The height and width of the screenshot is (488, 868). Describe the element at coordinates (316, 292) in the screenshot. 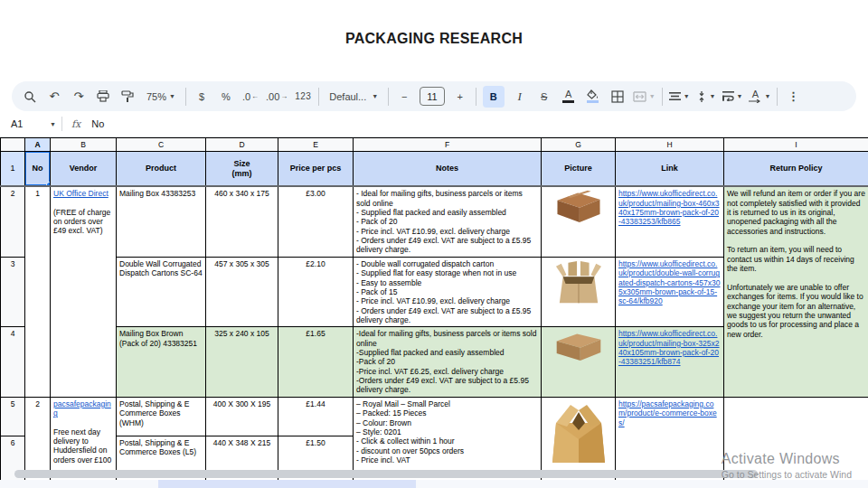

I see `cell-price: £2.10` at that location.